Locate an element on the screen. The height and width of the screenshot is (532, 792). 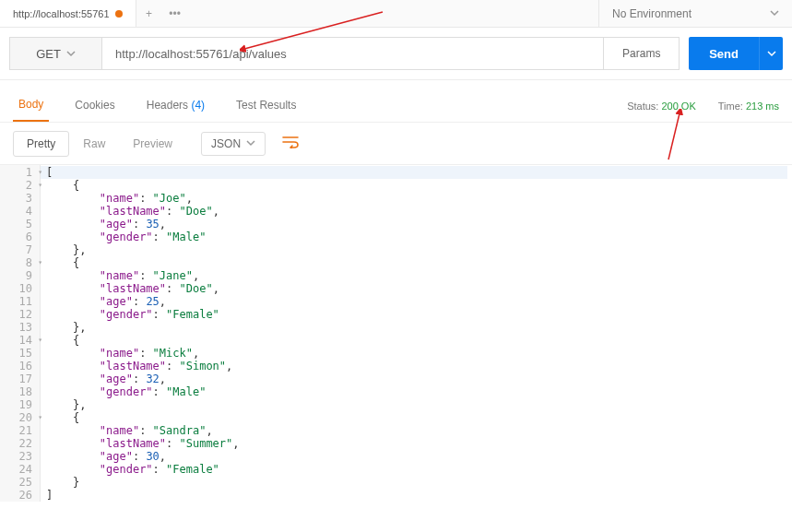
wrap-icon is located at coordinates (290, 142).